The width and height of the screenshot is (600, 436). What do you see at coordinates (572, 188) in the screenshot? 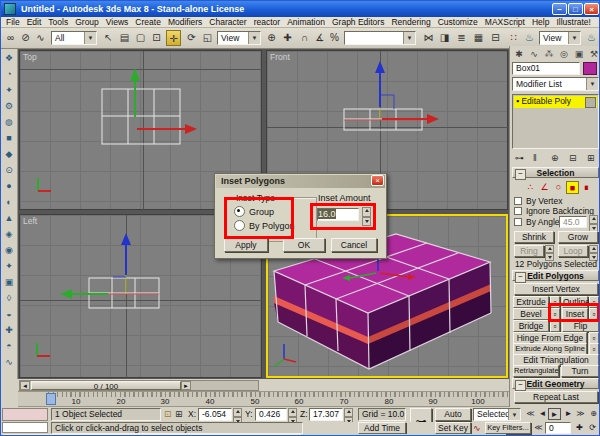
I see `subobject-polygon-icon: ■` at bounding box center [572, 188].